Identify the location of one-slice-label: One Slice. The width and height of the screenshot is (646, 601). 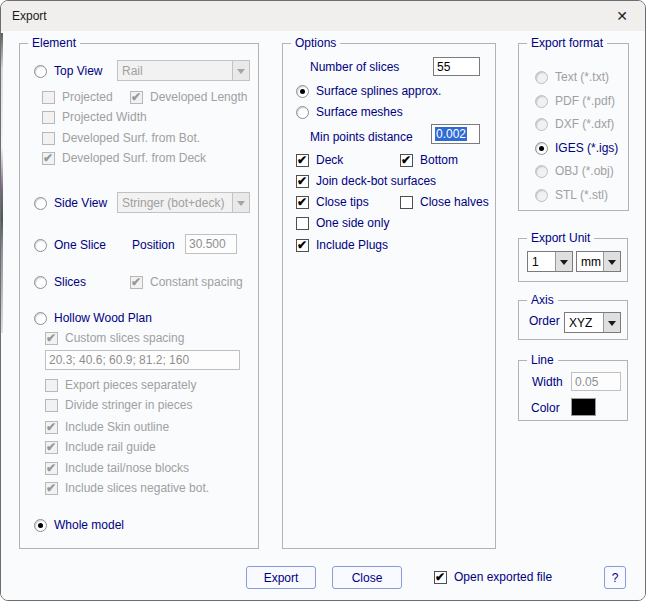
(80, 245).